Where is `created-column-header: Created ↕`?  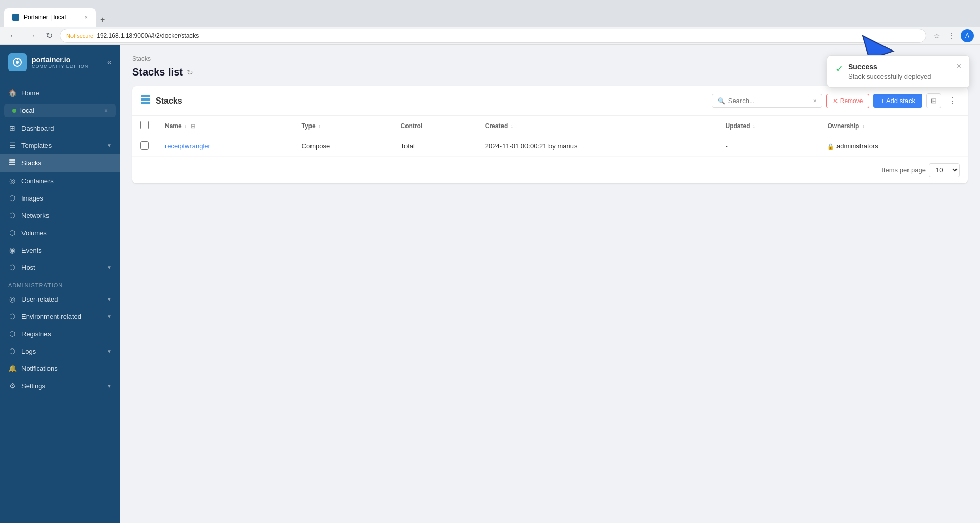 created-column-header: Created ↕ is located at coordinates (597, 126).